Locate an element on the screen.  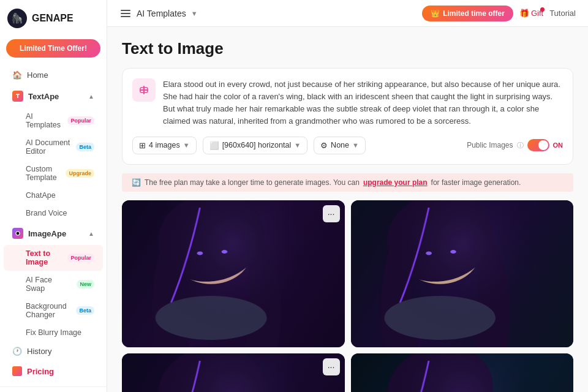
gift-notification-dot is located at coordinates (543, 10).